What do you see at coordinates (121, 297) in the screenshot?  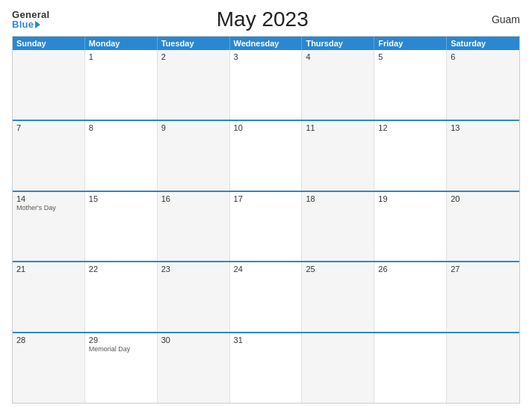 I see `day-cell: 22` at bounding box center [121, 297].